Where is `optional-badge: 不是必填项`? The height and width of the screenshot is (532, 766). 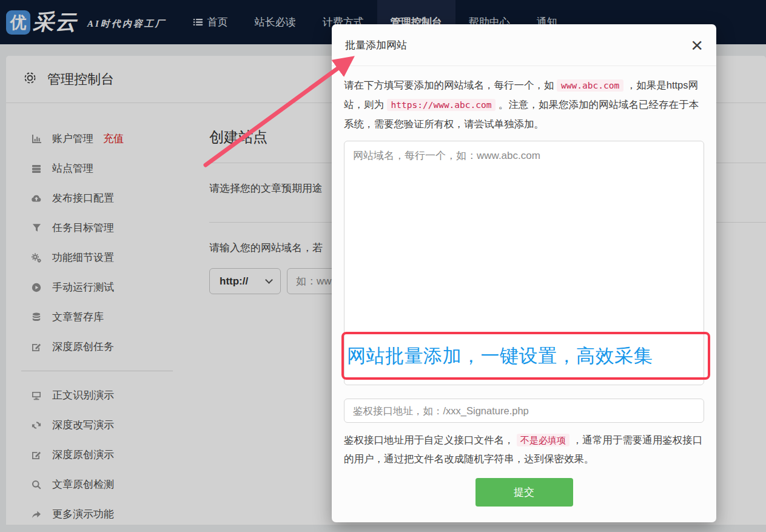 optional-badge: 不是必填项 is located at coordinates (543, 440).